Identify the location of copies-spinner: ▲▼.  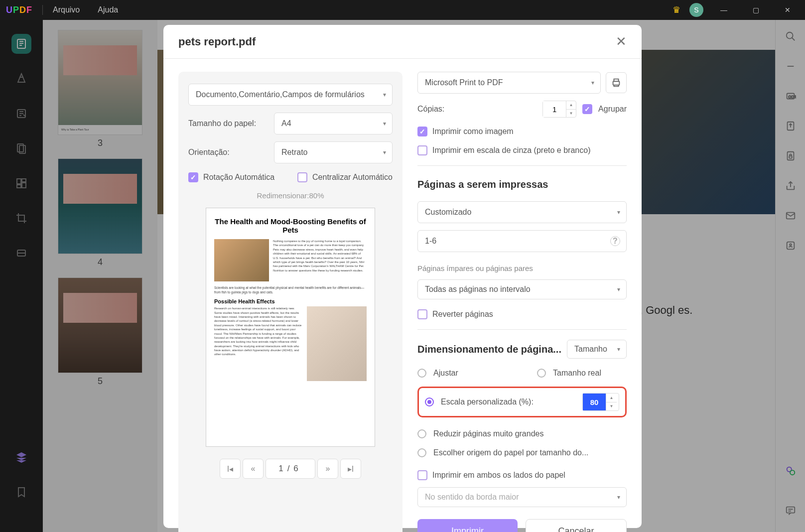
(559, 109).